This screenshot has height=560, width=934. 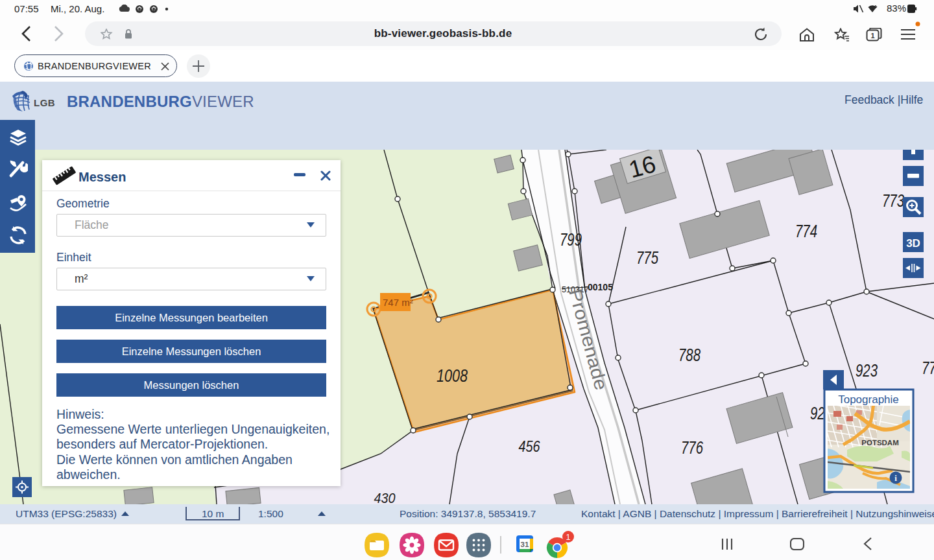 I want to click on svg-text: i, so click(x=896, y=478).